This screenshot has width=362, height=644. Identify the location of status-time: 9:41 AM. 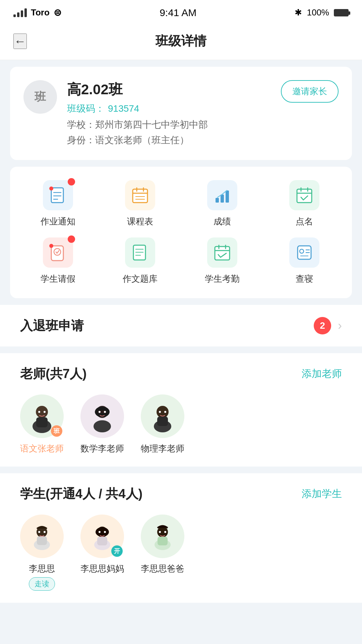
(178, 13).